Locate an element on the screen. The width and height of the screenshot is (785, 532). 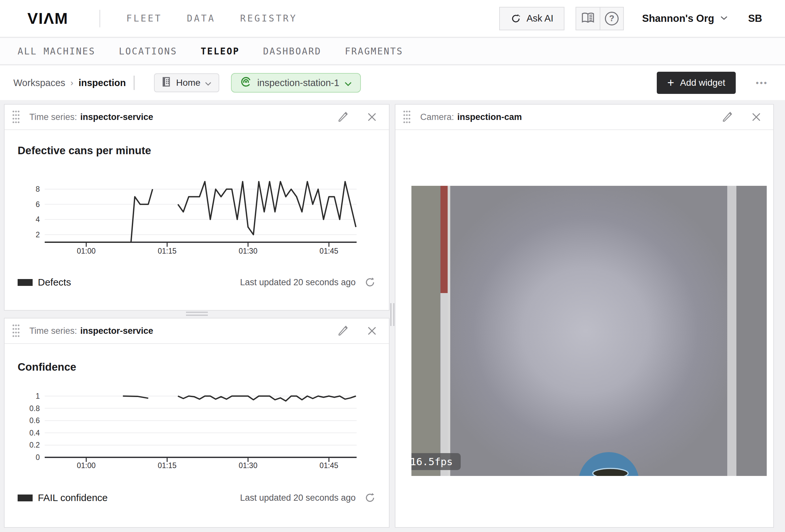
plus-icon: + is located at coordinates (671, 83).